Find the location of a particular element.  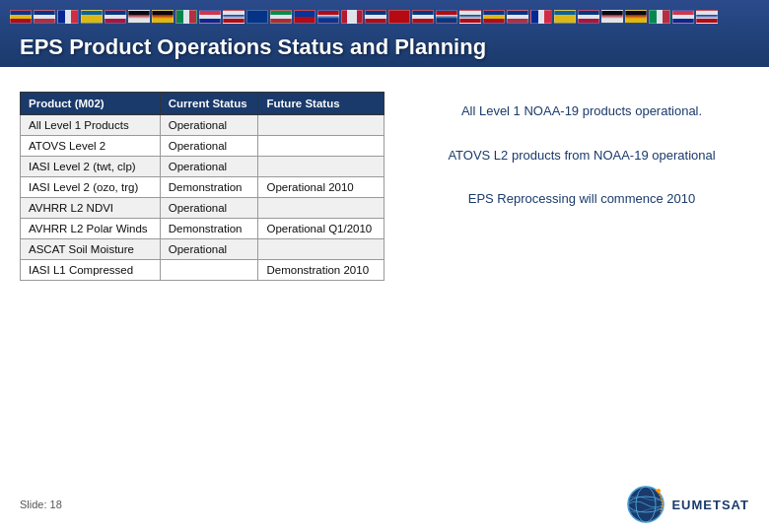

note-block-2: ATOVS L2 products from NOAA-19 operation… is located at coordinates (582, 156).